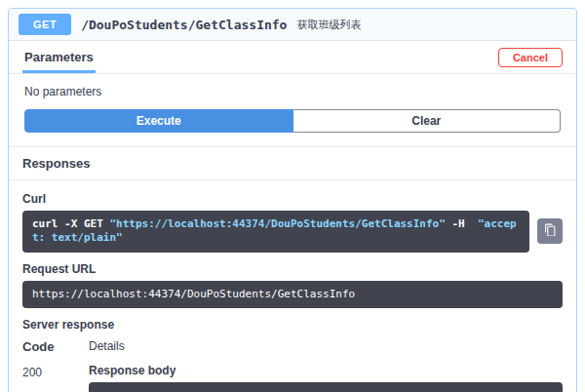  I want to click on curl-label: Curl, so click(292, 199).